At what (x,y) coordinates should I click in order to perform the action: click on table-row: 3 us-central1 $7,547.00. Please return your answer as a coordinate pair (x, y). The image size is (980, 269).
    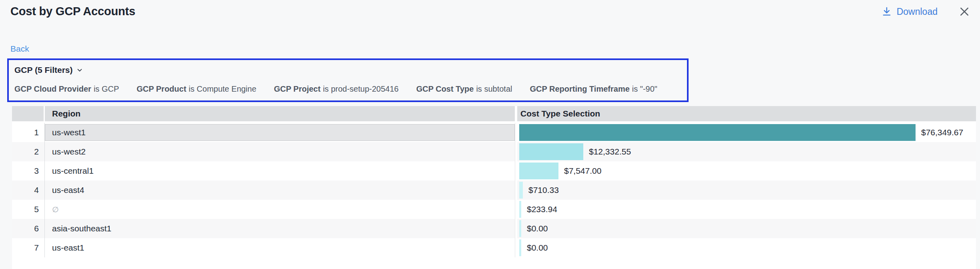
    Looking at the image, I should click on (494, 171).